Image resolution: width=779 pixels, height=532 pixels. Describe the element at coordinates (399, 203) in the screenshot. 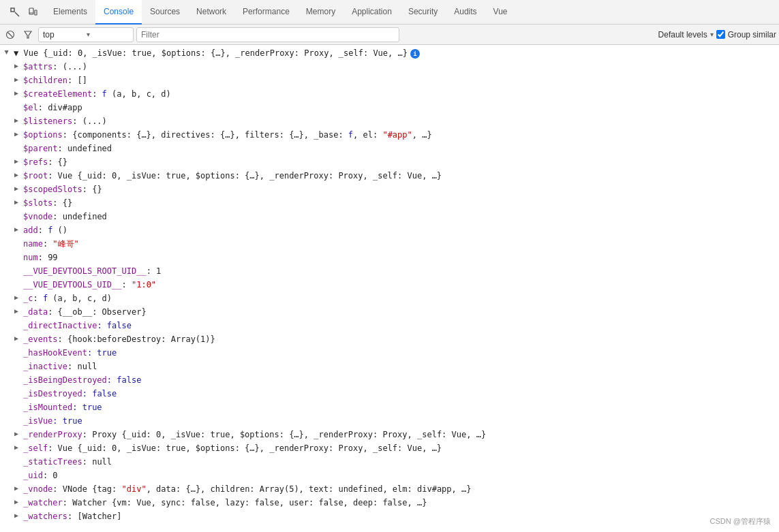

I see `line-text: $slots: {}` at that location.